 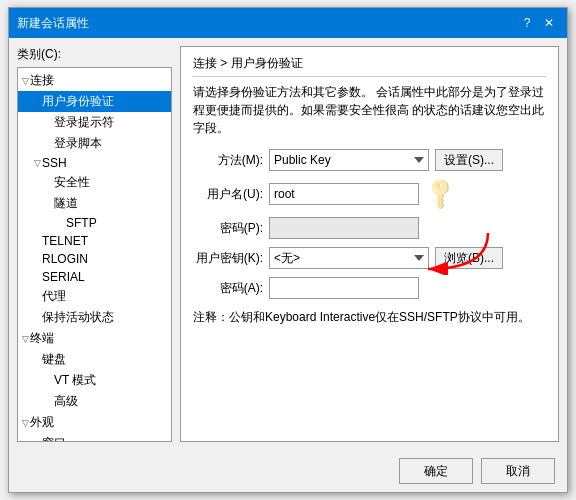 I want to click on tree-item-keepalive: 保持活动状态, so click(x=94, y=318).